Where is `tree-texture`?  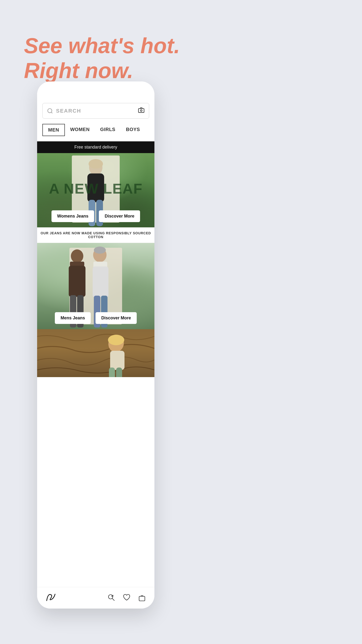 tree-texture is located at coordinates (96, 353).